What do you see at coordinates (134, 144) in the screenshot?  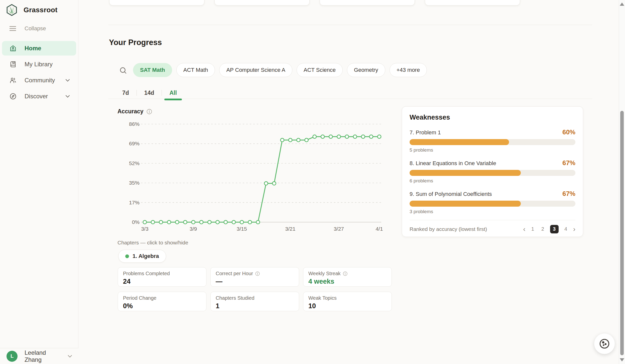 I see `svg-text: 69%` at bounding box center [134, 144].